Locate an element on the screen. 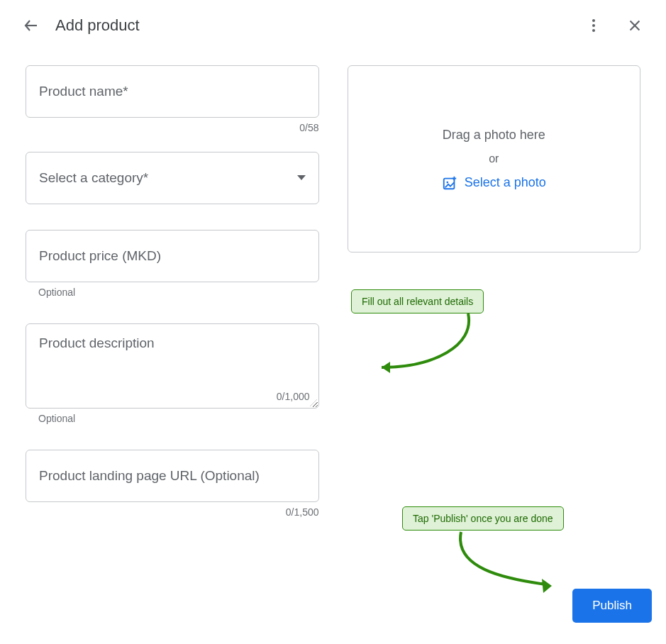  category-select: Select a category* is located at coordinates (172, 178).